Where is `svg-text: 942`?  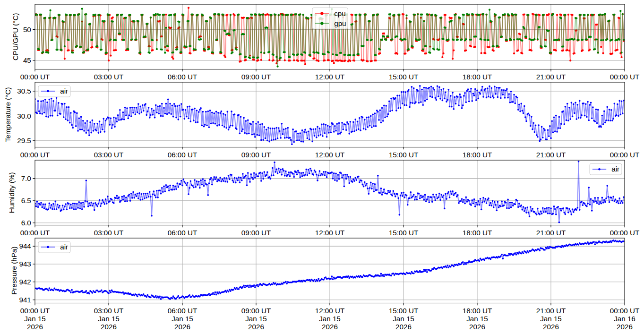
svg-text: 942 is located at coordinates (25, 282).